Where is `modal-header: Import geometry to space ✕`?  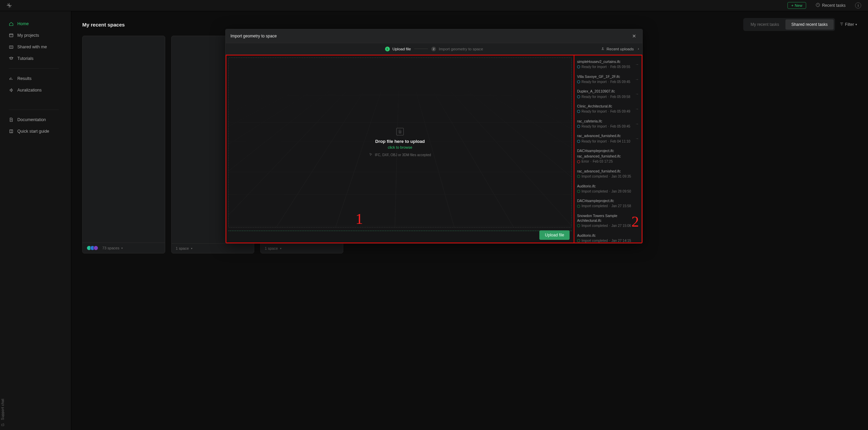
modal-header: Import geometry to space ✕ is located at coordinates (434, 36).